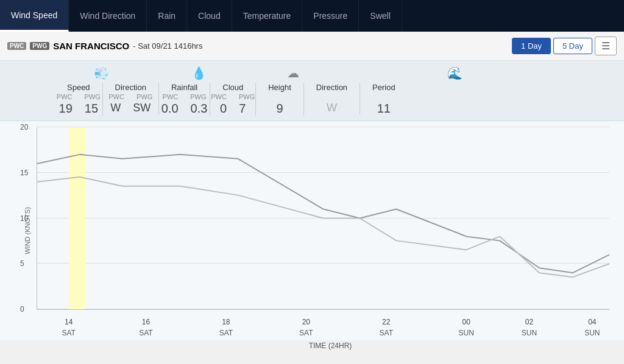 This screenshot has width=624, height=364. What do you see at coordinates (386, 327) in the screenshot?
I see `x-label-22: 22SAT` at bounding box center [386, 327].